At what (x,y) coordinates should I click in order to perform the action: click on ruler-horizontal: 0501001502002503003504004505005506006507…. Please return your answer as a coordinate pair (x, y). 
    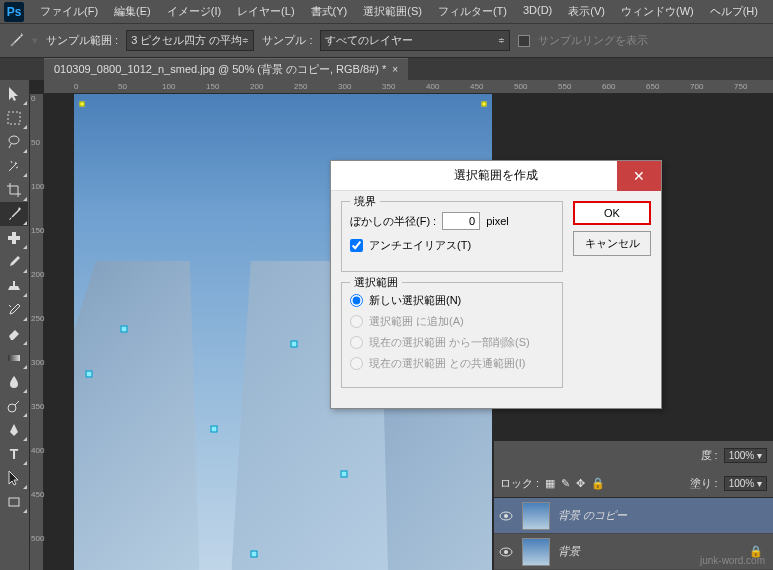
    Looking at the image, I should click on (408, 87).